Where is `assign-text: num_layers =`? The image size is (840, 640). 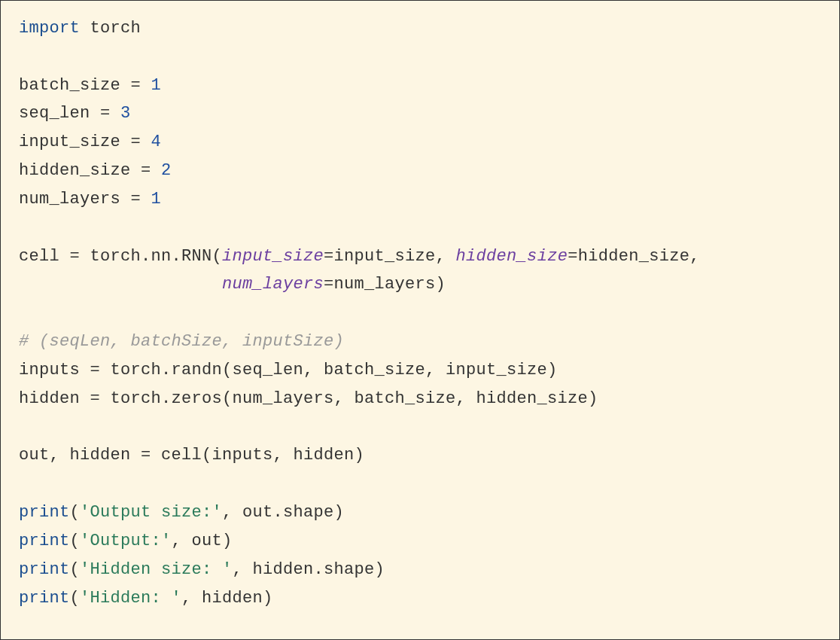
assign-text: num_layers = is located at coordinates (85, 199).